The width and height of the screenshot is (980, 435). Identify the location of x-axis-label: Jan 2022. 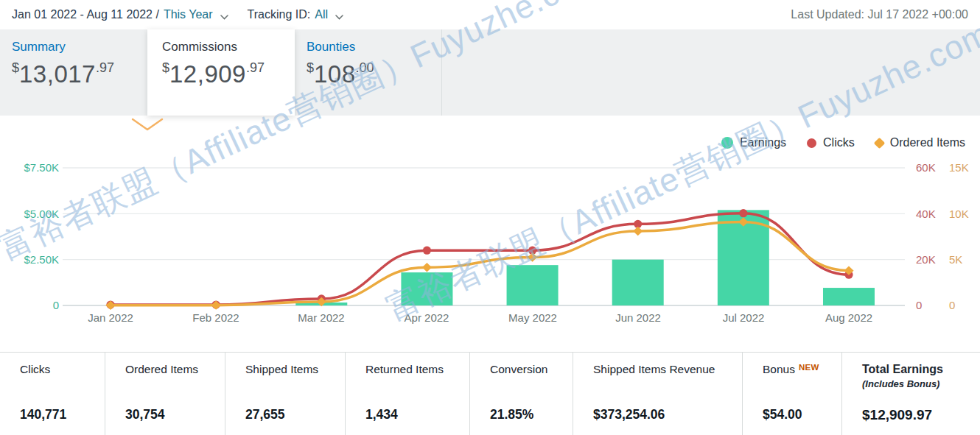
(111, 318).